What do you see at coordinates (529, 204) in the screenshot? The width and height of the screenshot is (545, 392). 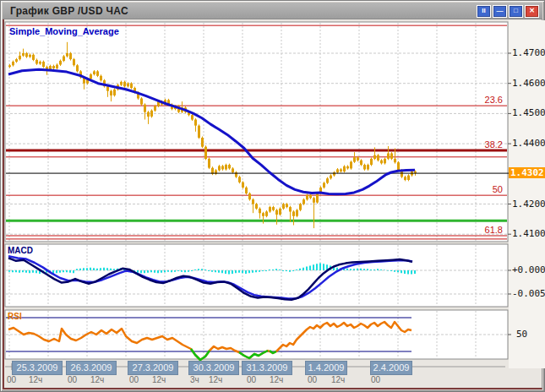 I see `price-axis-label: 1.4200` at bounding box center [529, 204].